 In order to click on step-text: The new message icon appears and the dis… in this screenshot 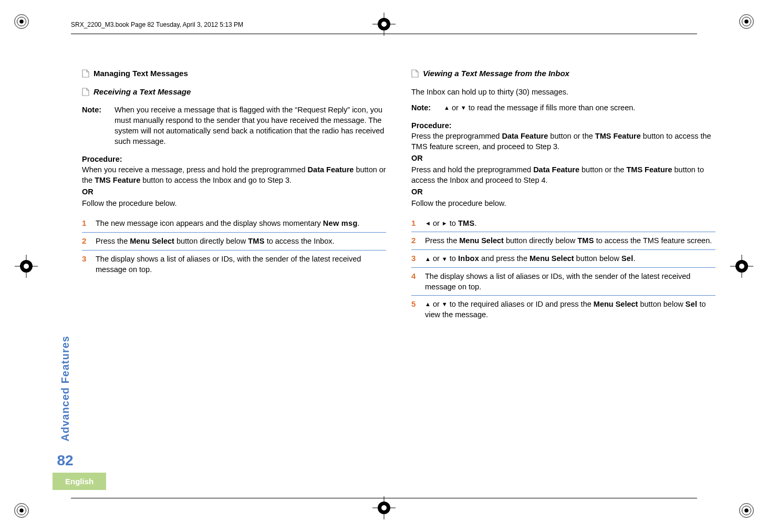, I will do `click(241, 224)`.